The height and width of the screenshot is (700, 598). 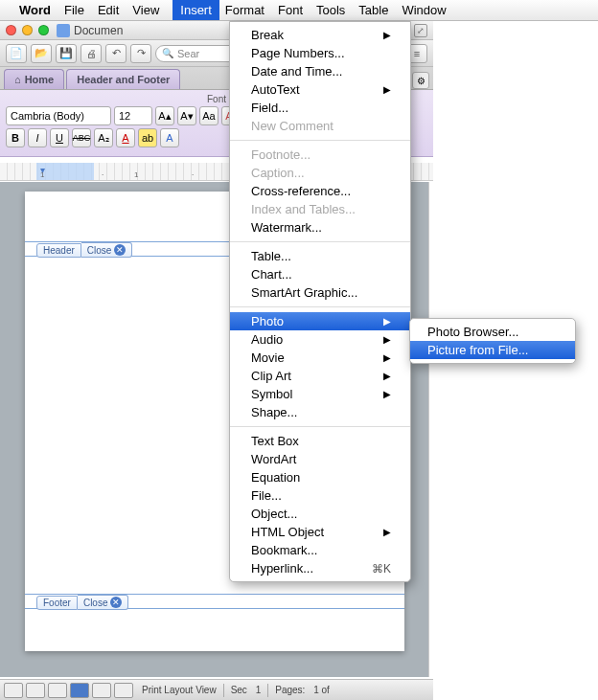 I want to click on bold-button: B, so click(x=15, y=138).